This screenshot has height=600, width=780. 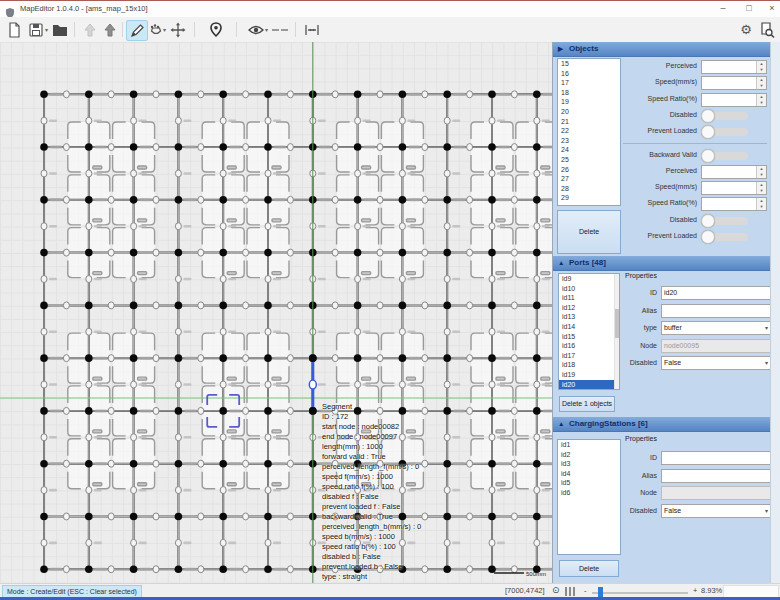 I want to click on objects-delete-button: Delete, so click(x=589, y=232).